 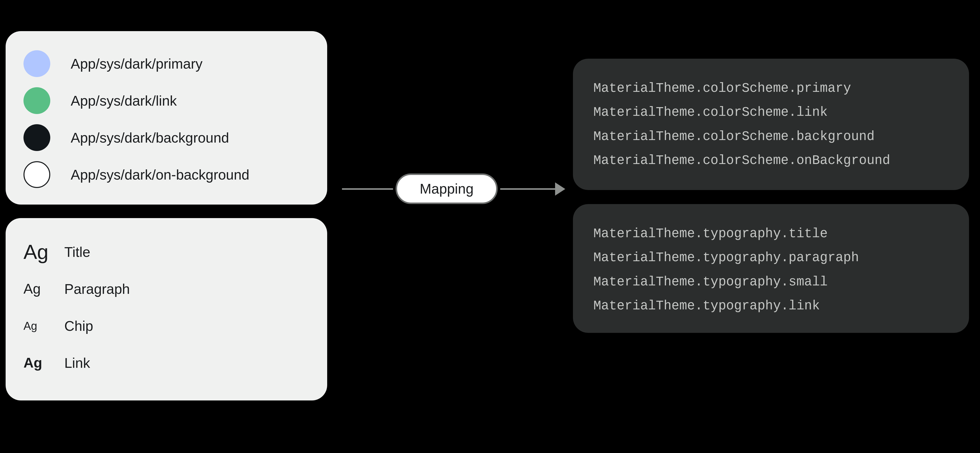 What do you see at coordinates (167, 100) in the screenshot?
I see `color-token-row: App/sys/dark/link` at bounding box center [167, 100].